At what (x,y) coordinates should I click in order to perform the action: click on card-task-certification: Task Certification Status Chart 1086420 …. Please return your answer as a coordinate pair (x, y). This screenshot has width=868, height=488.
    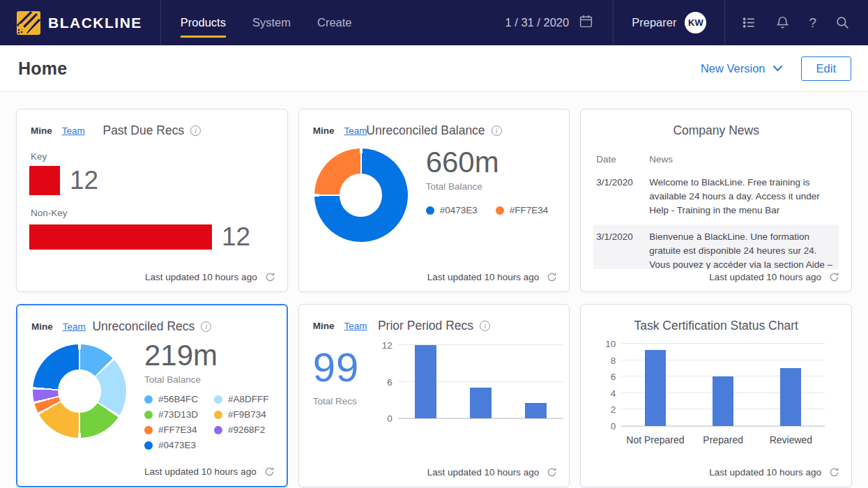
    Looking at the image, I should click on (716, 396).